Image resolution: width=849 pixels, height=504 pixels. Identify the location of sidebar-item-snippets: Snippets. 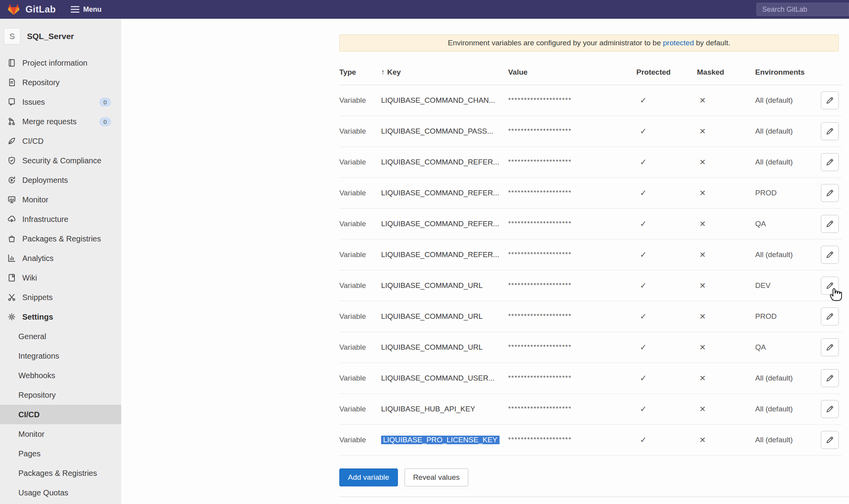
(61, 297).